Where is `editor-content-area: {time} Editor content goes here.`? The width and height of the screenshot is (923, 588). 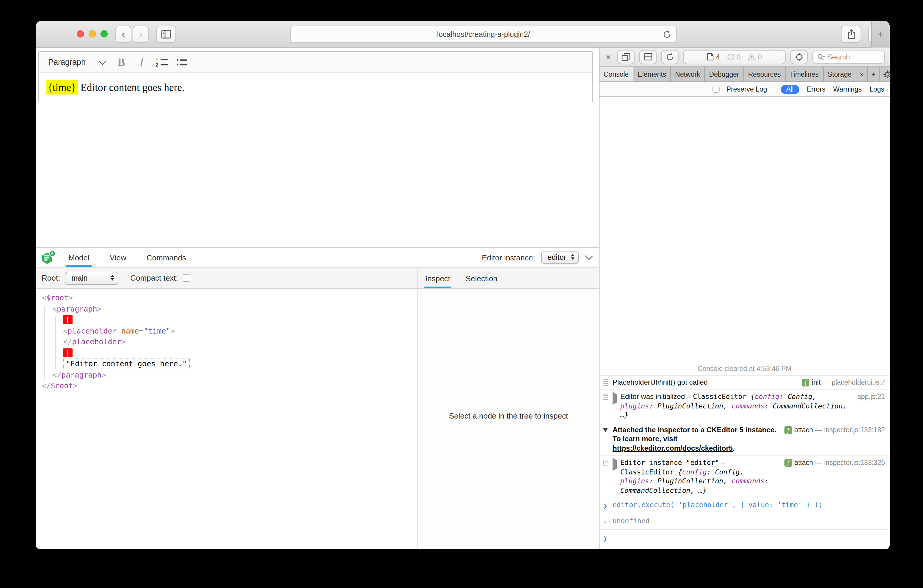 editor-content-area: {time} Editor content goes here. is located at coordinates (315, 87).